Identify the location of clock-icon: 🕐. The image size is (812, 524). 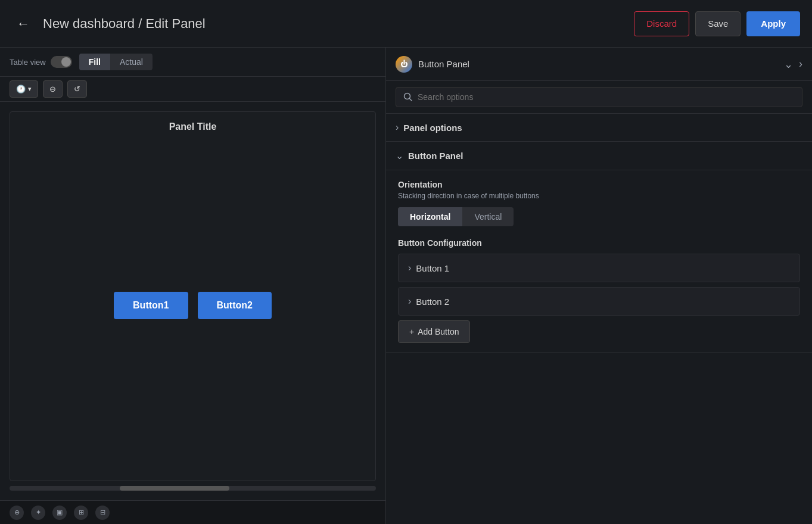
(21, 89).